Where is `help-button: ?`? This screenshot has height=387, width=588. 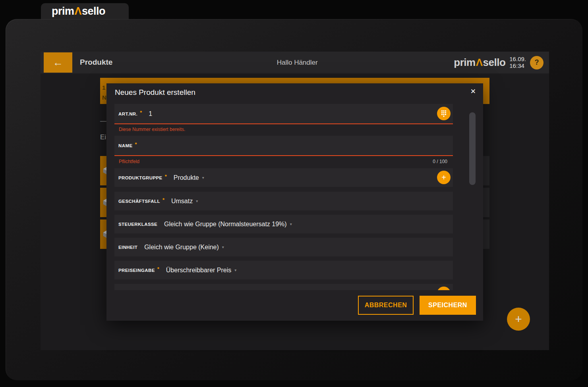 help-button: ? is located at coordinates (537, 63).